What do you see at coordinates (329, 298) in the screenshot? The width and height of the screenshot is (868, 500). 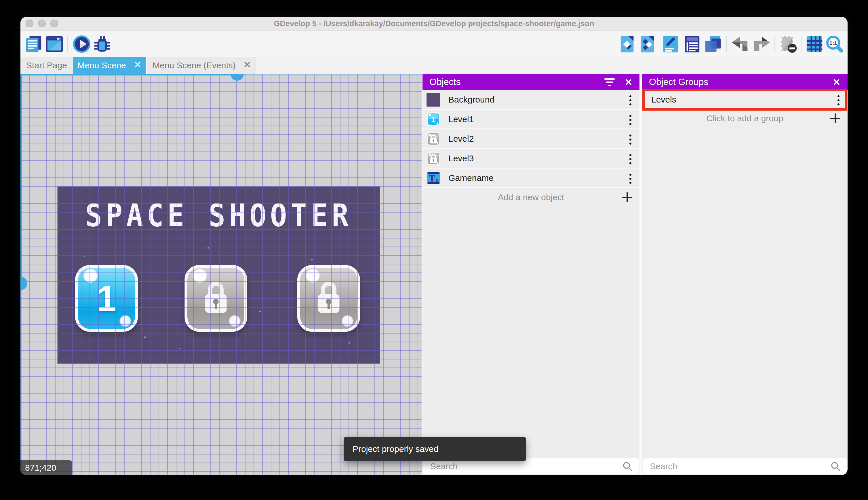 I see `level3-button-object` at bounding box center [329, 298].